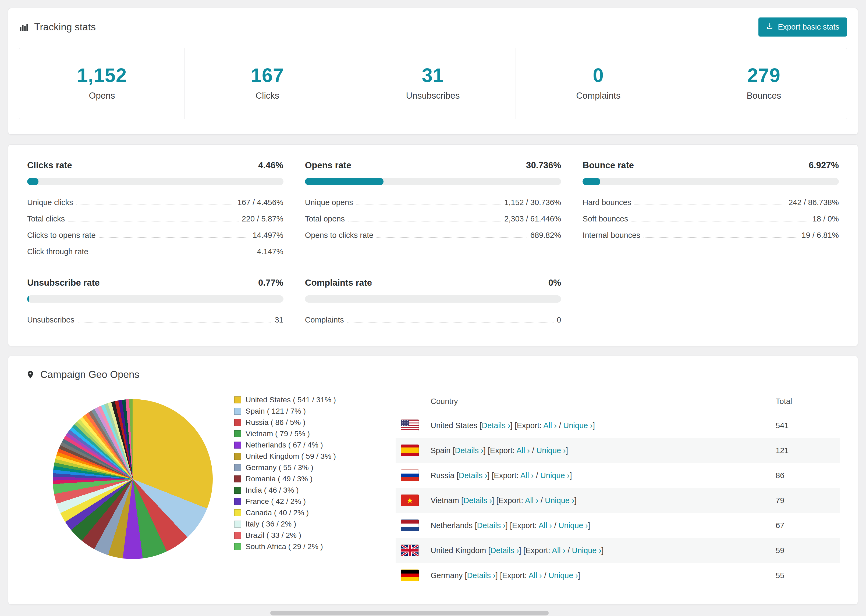  Describe the element at coordinates (410, 451) in the screenshot. I see `spain-flag-icon` at that location.